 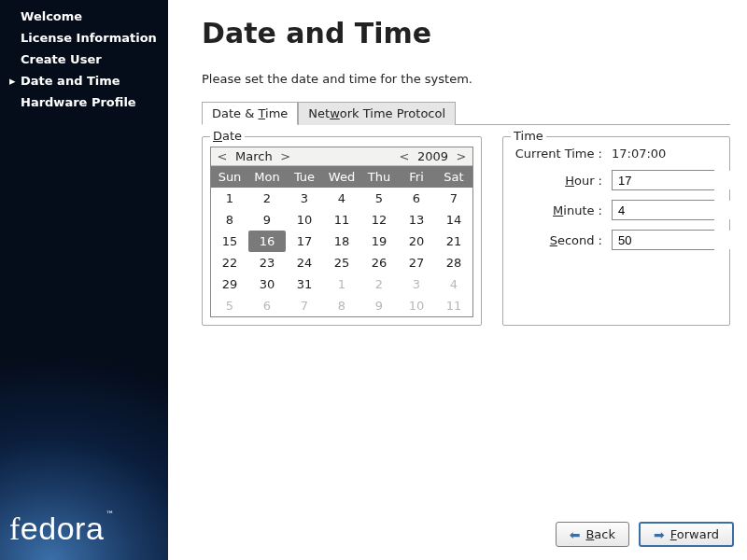 I want to click on current-time-value: 17:07:00, so click(x=639, y=153).